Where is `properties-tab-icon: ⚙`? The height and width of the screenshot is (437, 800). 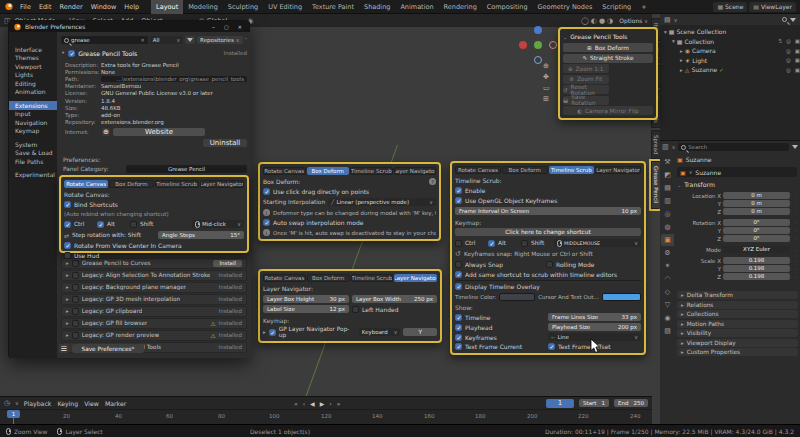 properties-tab-icon: ⚙ is located at coordinates (668, 253).